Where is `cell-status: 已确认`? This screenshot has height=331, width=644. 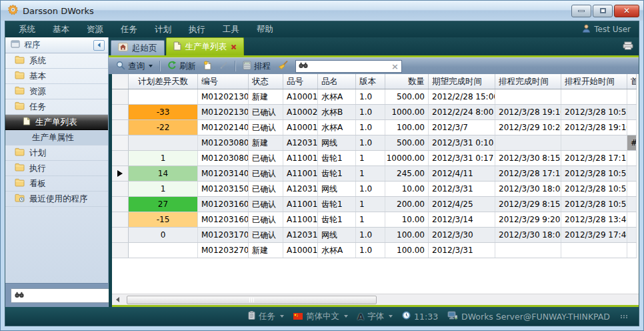 cell-status: 已确认 is located at coordinates (266, 112).